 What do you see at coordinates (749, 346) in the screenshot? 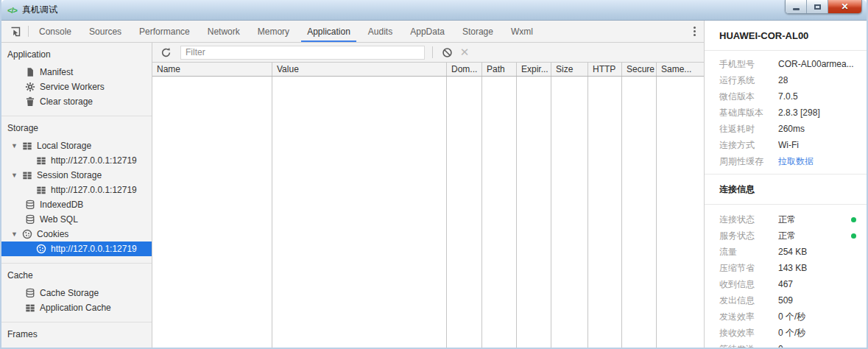
I see `info-label: 等待发送` at bounding box center [749, 346].